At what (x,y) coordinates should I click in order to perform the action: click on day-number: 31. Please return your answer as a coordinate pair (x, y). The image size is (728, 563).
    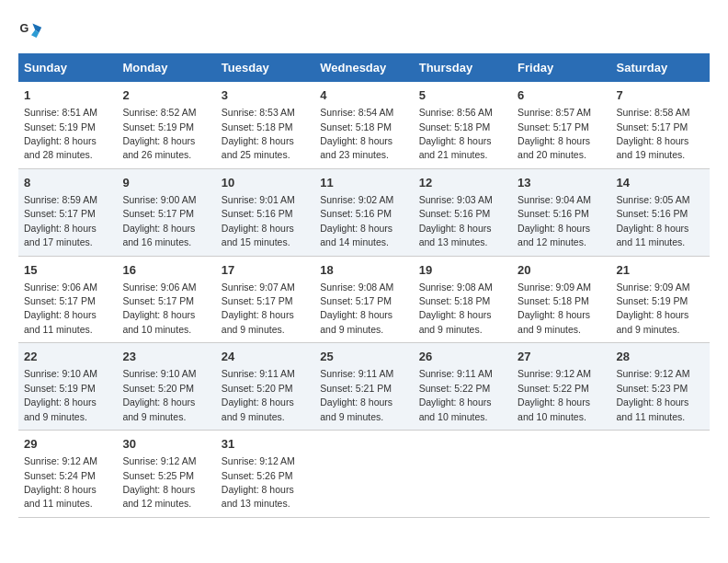
    Looking at the image, I should click on (265, 444).